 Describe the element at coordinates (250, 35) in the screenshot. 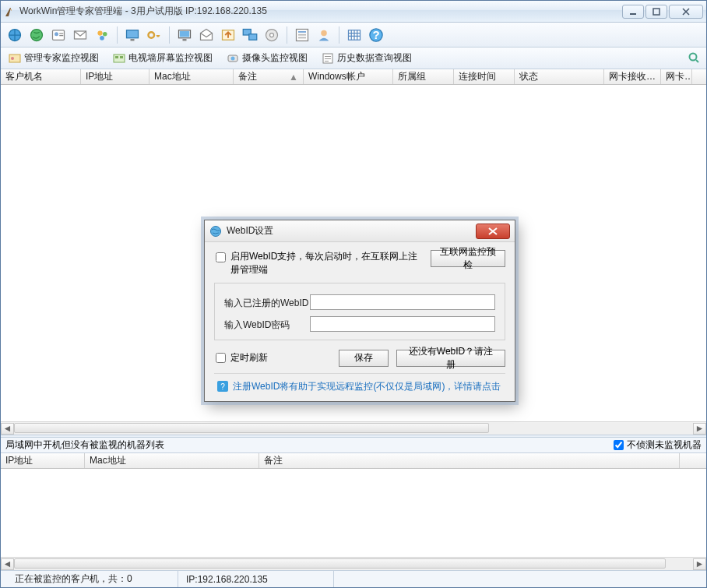

I see `toolbar-screens-button` at that location.